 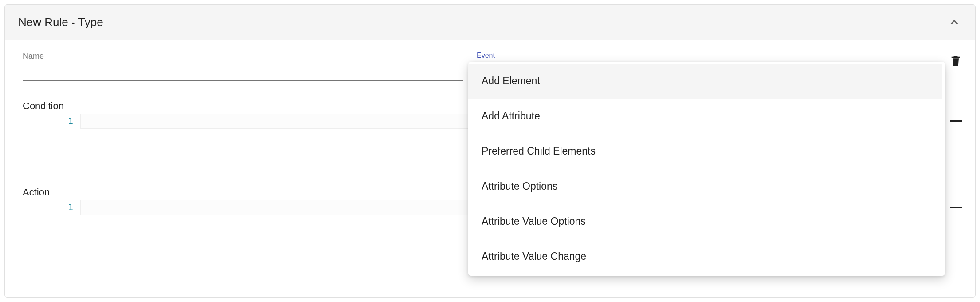 What do you see at coordinates (954, 22) in the screenshot?
I see `collapse-icon` at bounding box center [954, 22].